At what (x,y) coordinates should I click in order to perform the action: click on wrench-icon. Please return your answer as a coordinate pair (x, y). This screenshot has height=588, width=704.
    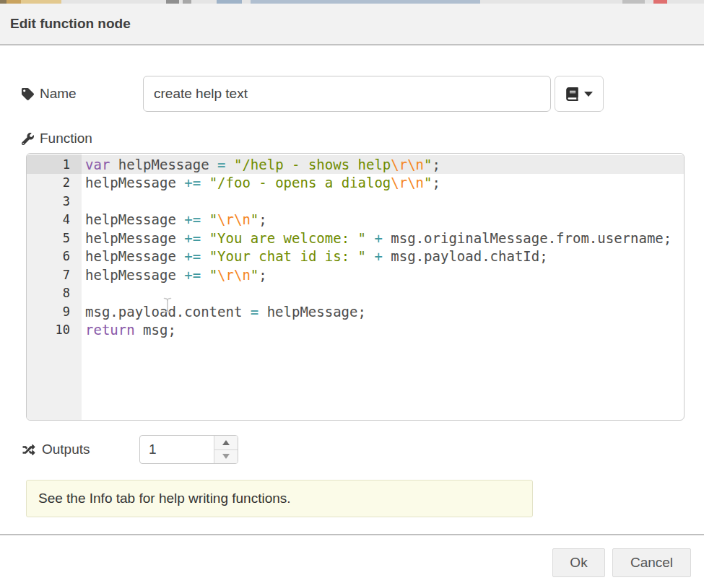
    Looking at the image, I should click on (27, 139).